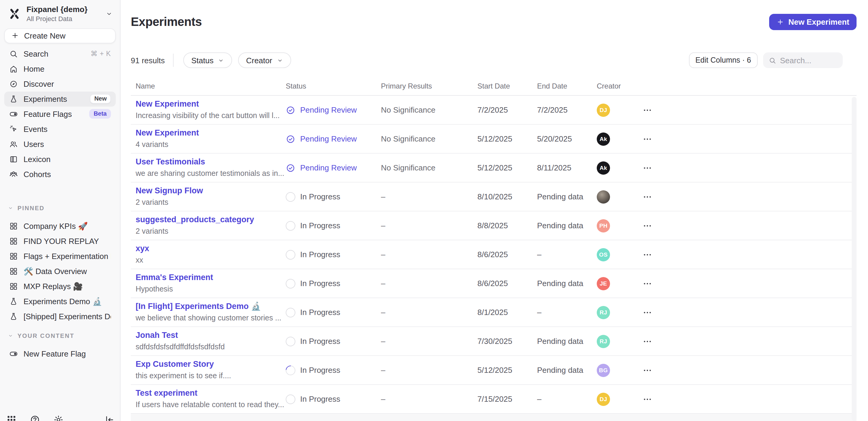 This screenshot has height=421, width=868. Describe the element at coordinates (494, 255) in the screenshot. I see `table-row: xyx xx In Progress – 8/6/2025 – OS` at that location.